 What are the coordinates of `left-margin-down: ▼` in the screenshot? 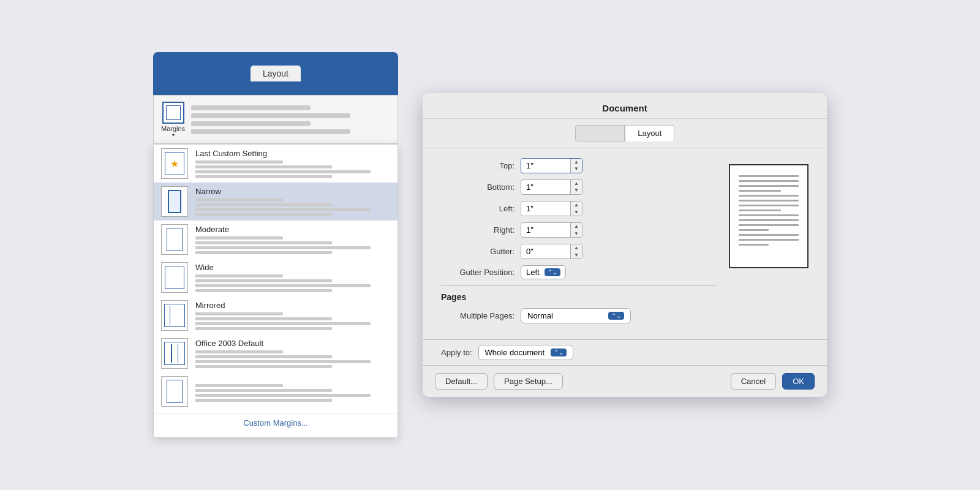 It's located at (576, 213).